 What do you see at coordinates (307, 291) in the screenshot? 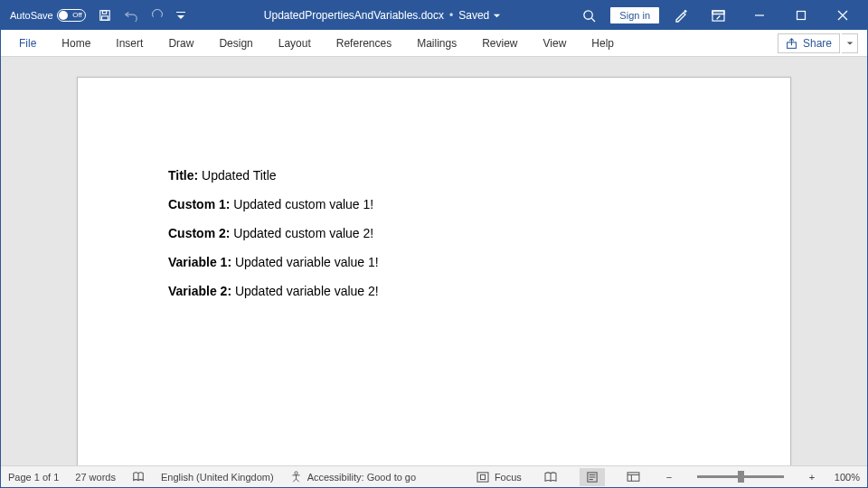
I see `doc-line-value: Updated variable value 2!` at bounding box center [307, 291].